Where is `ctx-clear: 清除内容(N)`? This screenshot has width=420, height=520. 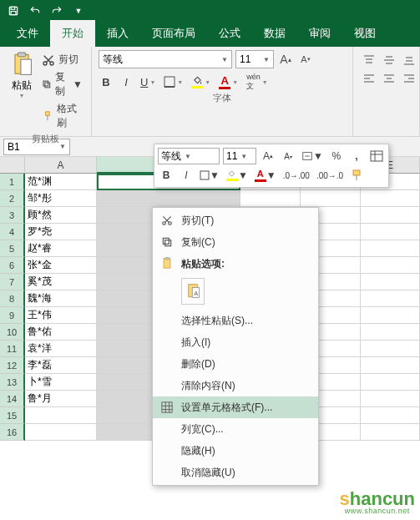
ctx-clear: 清除内容(N) is located at coordinates (235, 386).